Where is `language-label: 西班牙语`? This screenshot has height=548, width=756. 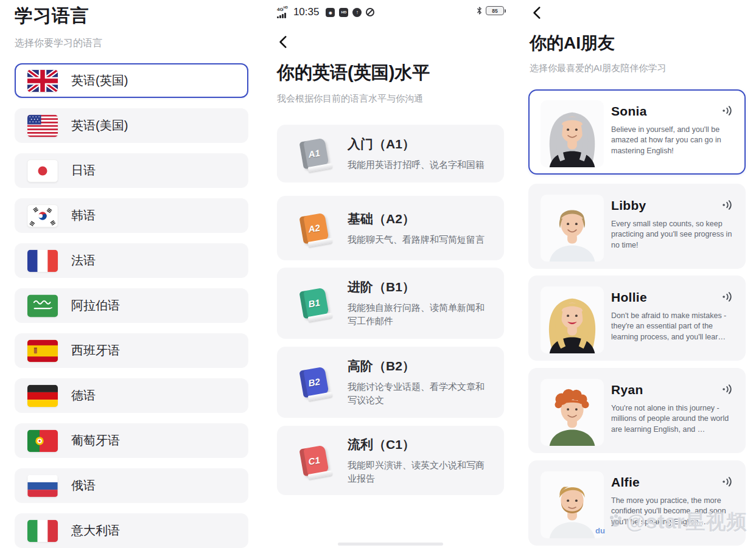 language-label: 西班牙语 is located at coordinates (96, 350).